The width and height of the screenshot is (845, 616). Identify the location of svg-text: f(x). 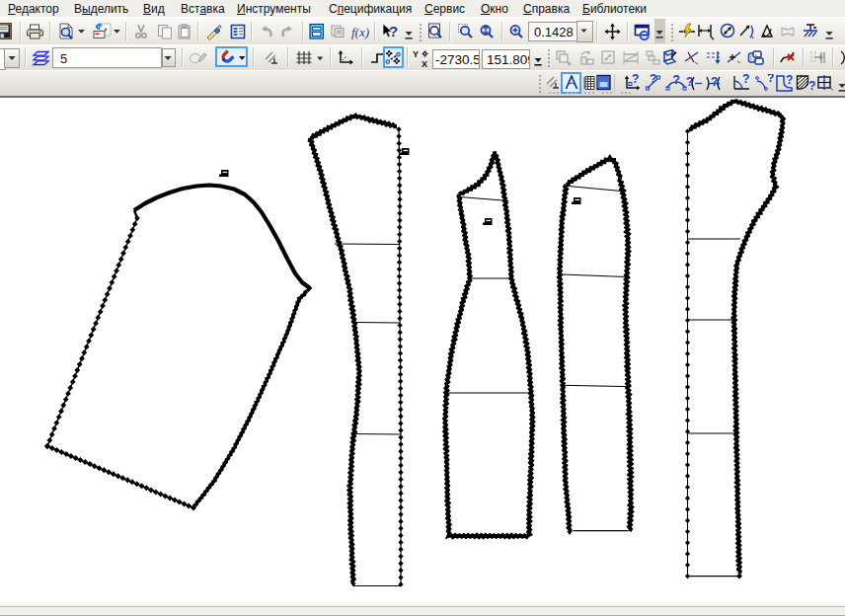
(360, 32).